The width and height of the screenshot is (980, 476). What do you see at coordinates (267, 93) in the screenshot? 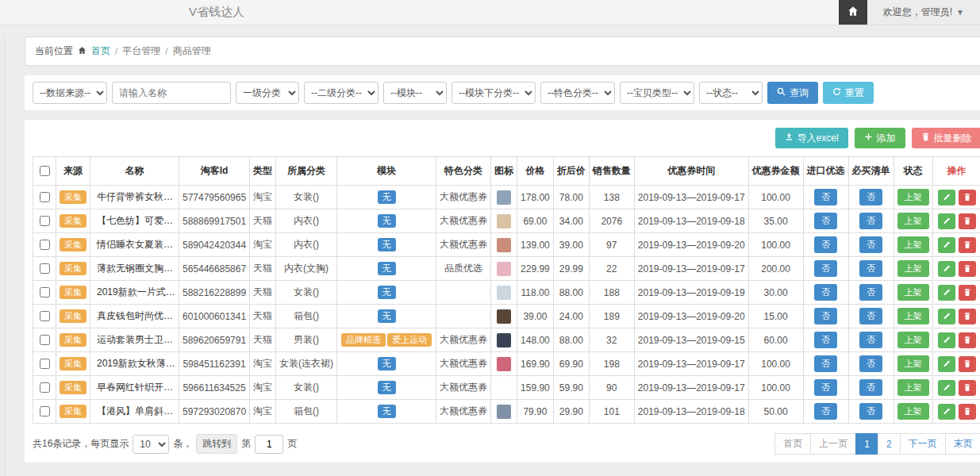
I see `filter-select: 一级分类` at bounding box center [267, 93].